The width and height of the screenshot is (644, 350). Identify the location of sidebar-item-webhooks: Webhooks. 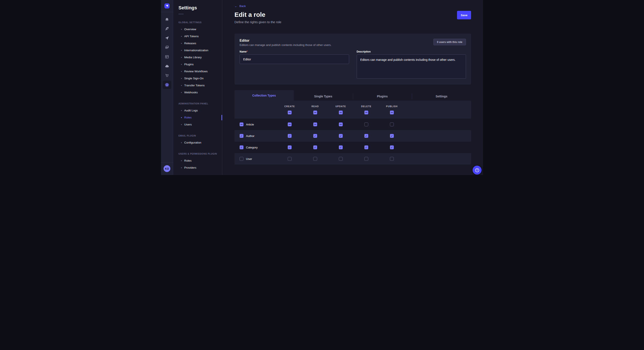
(198, 92).